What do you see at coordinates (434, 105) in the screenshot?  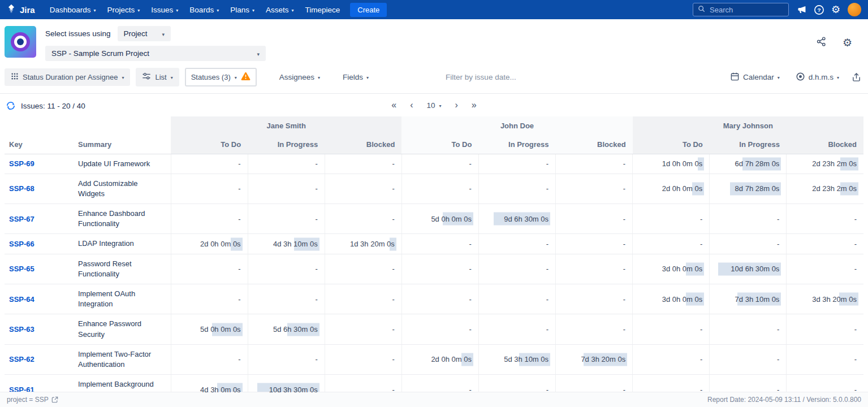 I see `page-size-select: 10 ▾` at bounding box center [434, 105].